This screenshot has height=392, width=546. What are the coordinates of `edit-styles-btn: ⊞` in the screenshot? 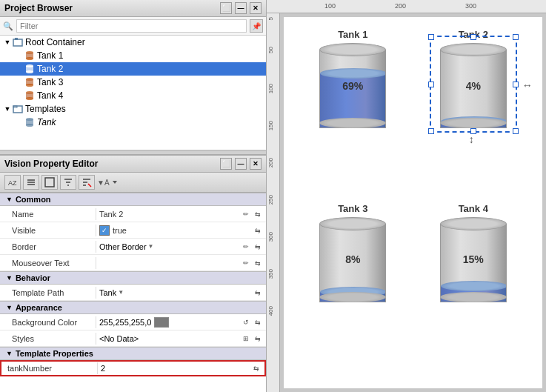 It's located at (246, 339).